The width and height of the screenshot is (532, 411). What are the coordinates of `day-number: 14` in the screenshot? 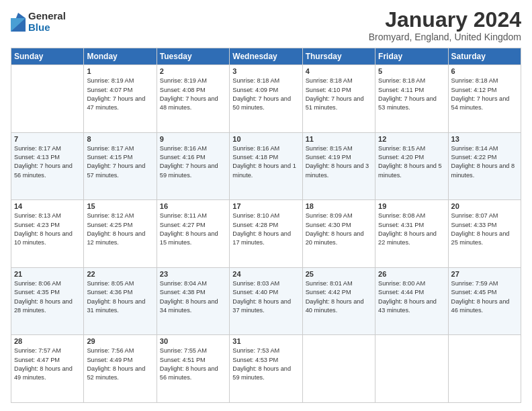 It's located at (47, 206).